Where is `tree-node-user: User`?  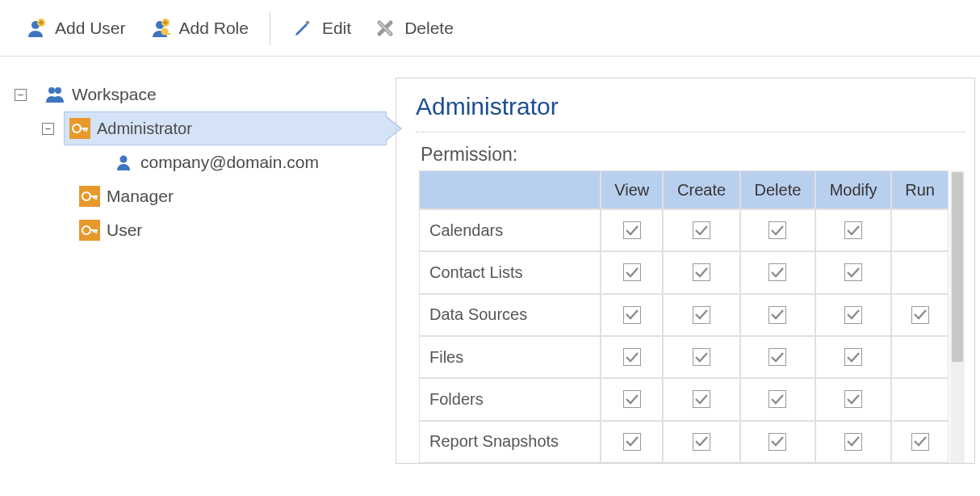
tree-node-user: User is located at coordinates (237, 230).